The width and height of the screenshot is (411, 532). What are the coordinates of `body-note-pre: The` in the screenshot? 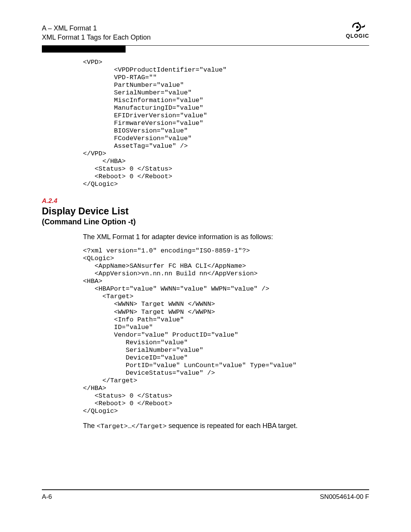 It's located at (90, 426).